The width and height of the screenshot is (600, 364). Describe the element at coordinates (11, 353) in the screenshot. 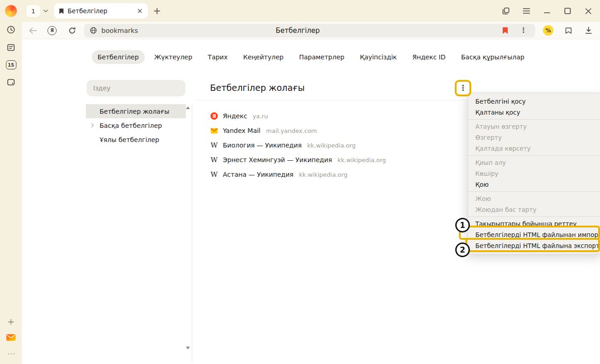

I see `more-icon: ⋯` at that location.